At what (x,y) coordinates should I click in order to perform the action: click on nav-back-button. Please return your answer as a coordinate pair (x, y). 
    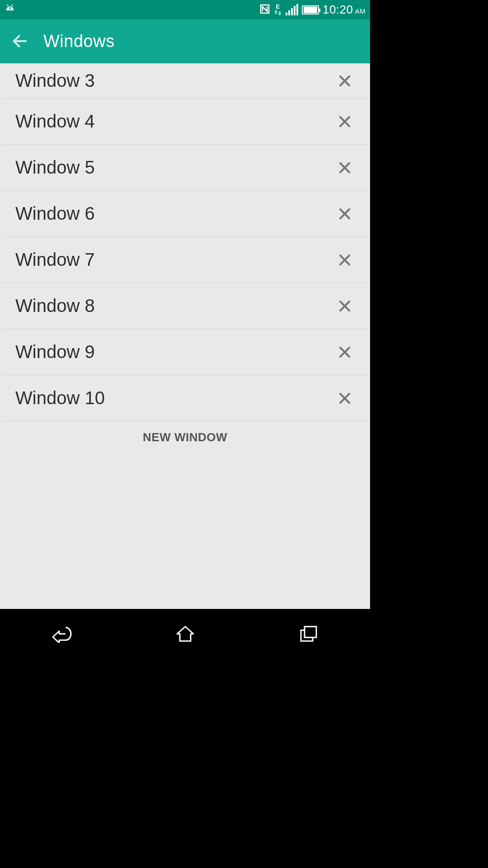
    Looking at the image, I should click on (62, 634).